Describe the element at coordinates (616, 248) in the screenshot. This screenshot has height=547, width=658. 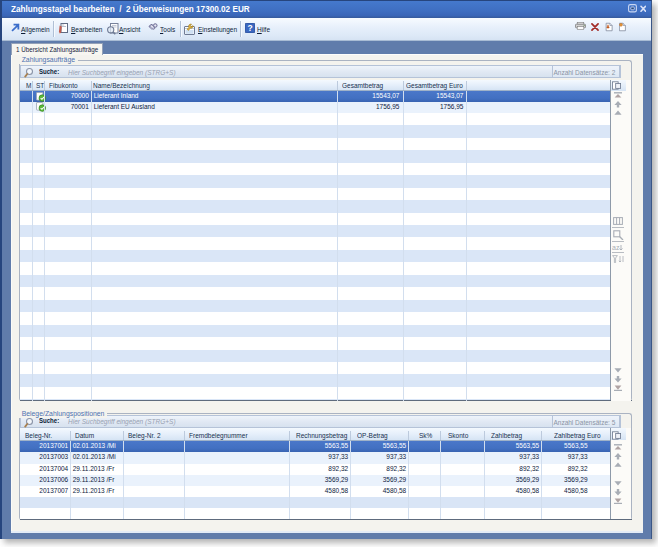
I see `svg-text: az` at that location.